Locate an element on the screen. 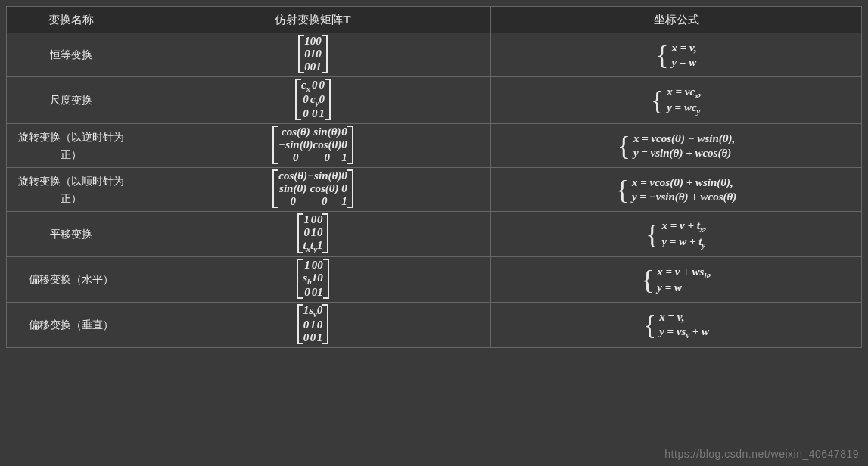 This screenshot has height=466, width=868. transform-formula: {x = vcos(θ) − wsin(θ),y = vsin(θ) + wco… is located at coordinates (677, 146).